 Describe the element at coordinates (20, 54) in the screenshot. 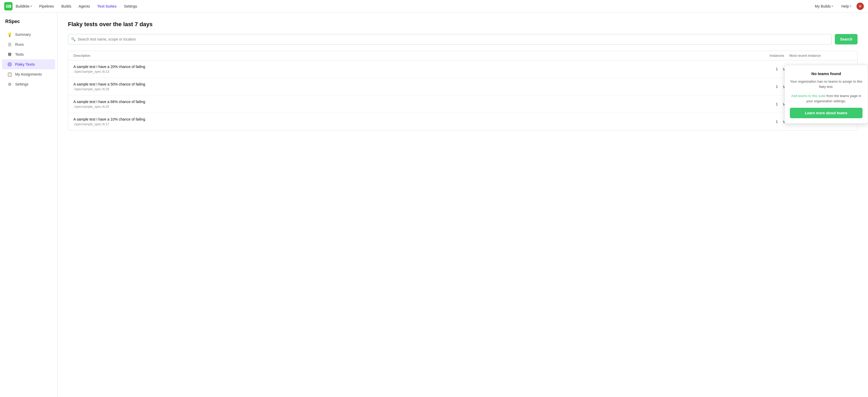

I see `sidebar-item-label: Tests` at that location.